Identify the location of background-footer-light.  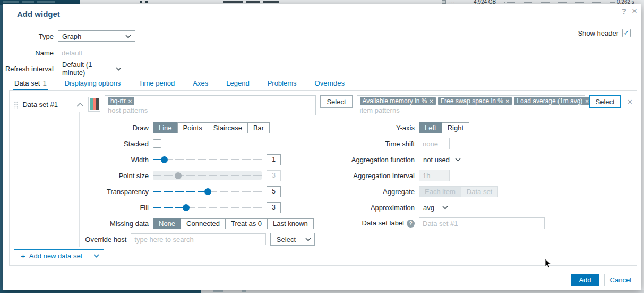
(423, 291).